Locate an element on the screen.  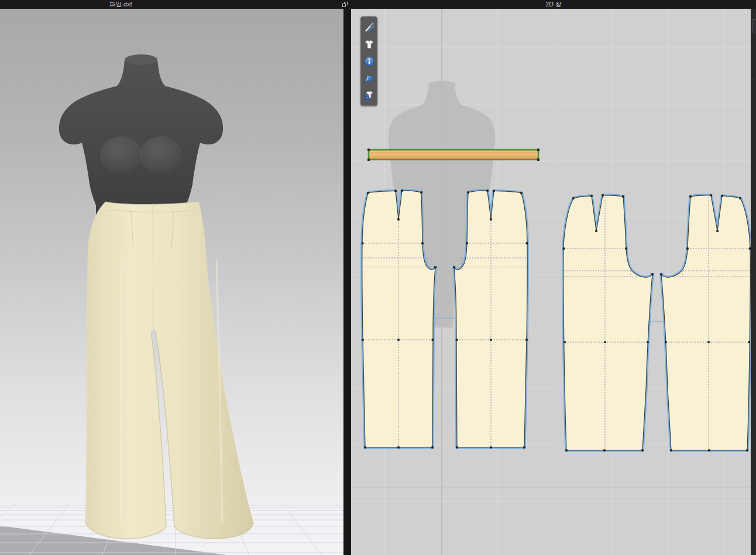
show-3d-garment-button is located at coordinates (369, 44).